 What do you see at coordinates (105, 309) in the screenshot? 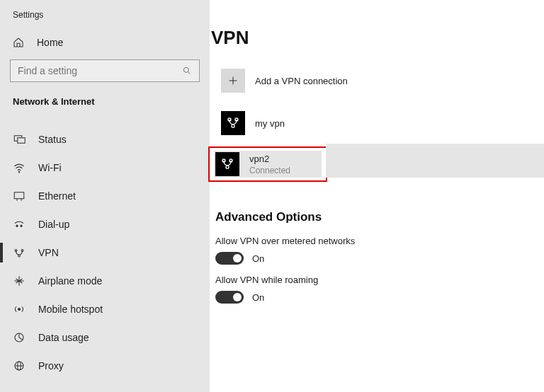
I see `nav-item-hotspot: Mobile hotspot` at bounding box center [105, 309].